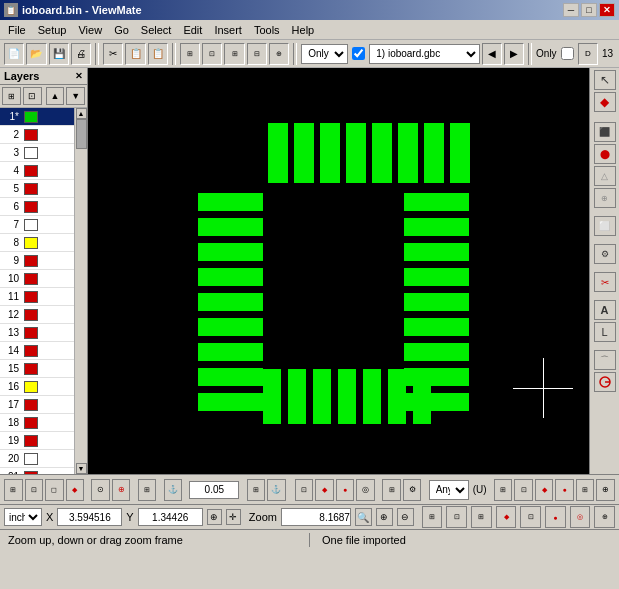 The height and width of the screenshot is (589, 619). Describe the element at coordinates (37, 261) in the screenshot. I see `layer-row: 9` at that location.